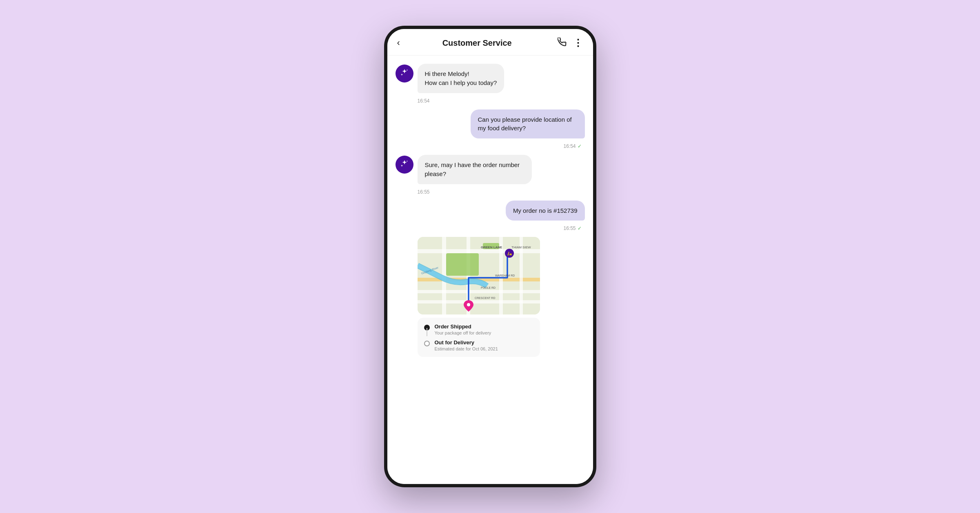 The width and height of the screenshot is (980, 513). What do you see at coordinates (427, 343) in the screenshot?
I see `status-dot-empty` at bounding box center [427, 343].